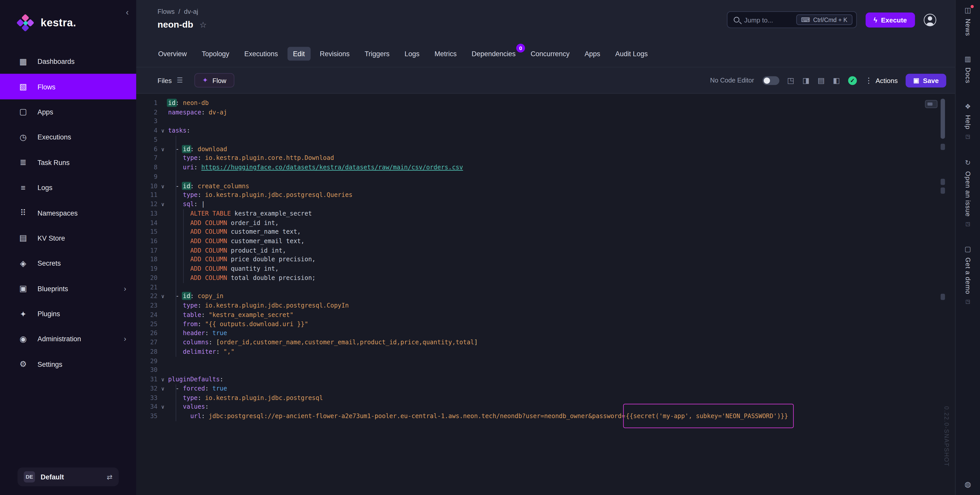 The height and width of the screenshot is (495, 980). I want to click on sidebar-item-logs: ≡Logs, so click(68, 188).